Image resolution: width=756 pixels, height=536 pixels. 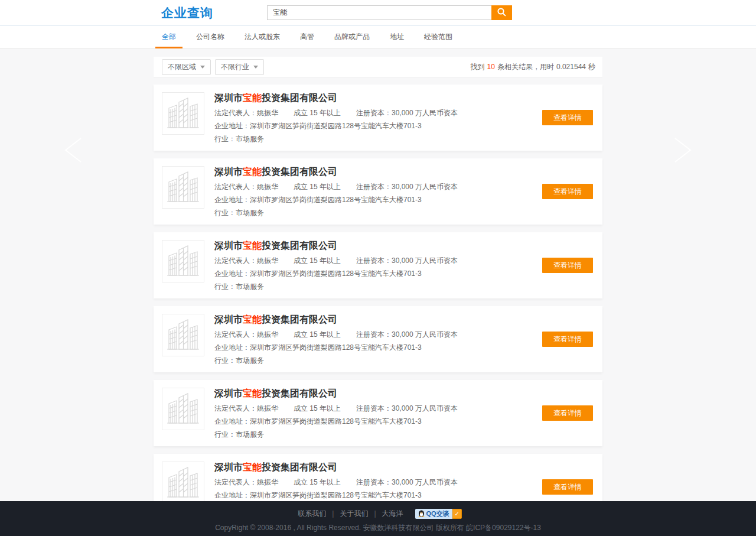 I want to click on carousel-next-icon, so click(x=683, y=150).